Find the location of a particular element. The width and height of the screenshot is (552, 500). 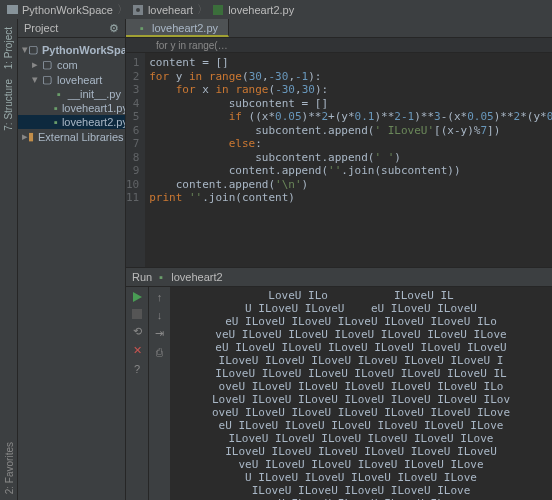

down-icon: ↓ is located at coordinates (160, 315).